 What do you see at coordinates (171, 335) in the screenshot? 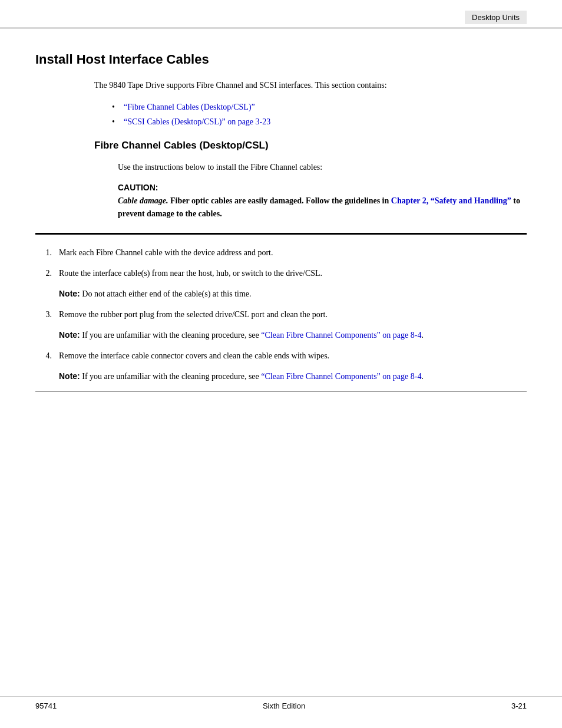
I see `note-text-3: If you are unfamiliar with the cleaning …` at bounding box center [171, 335].